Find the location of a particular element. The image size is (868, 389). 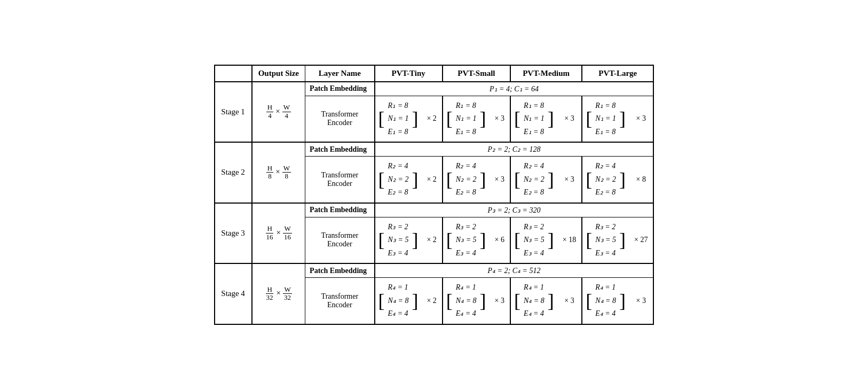

patch-embed-label-1: Patch Embedding is located at coordinates (340, 89).